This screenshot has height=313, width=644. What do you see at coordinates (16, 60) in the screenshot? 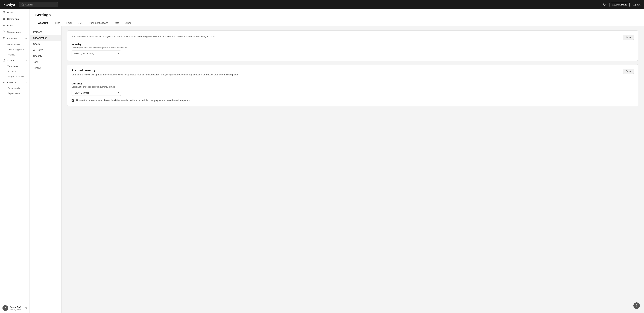
I see `sidebar-item-content-label: Content` at bounding box center [16, 60].